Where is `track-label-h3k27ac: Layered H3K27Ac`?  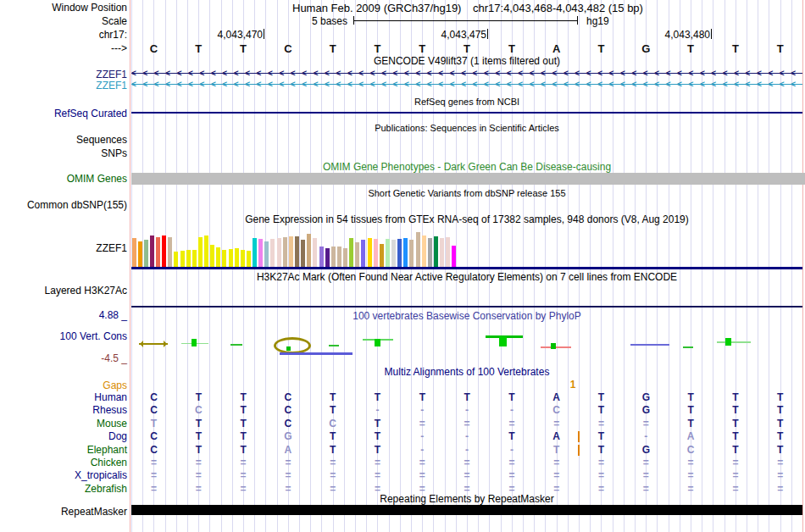
track-label-h3k27ac: Layered H3K27Ac is located at coordinates (64, 291).